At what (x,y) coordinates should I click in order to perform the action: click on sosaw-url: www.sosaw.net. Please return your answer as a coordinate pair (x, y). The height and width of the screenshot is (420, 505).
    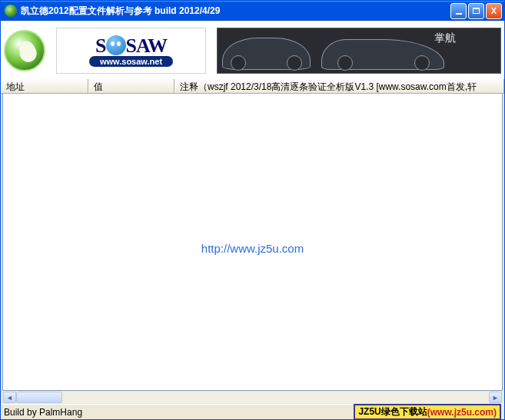
    Looking at the image, I should click on (131, 61).